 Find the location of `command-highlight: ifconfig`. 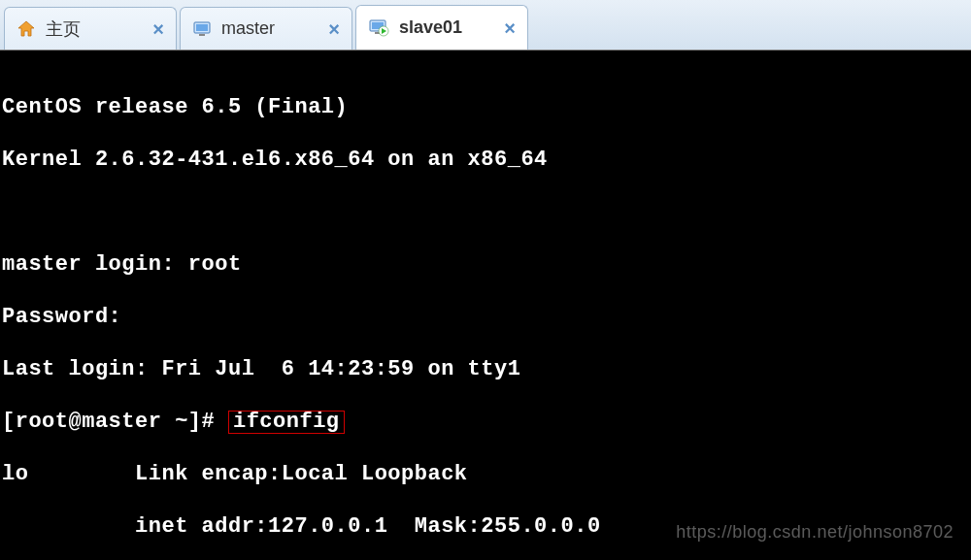

command-highlight: ifconfig is located at coordinates (286, 422).